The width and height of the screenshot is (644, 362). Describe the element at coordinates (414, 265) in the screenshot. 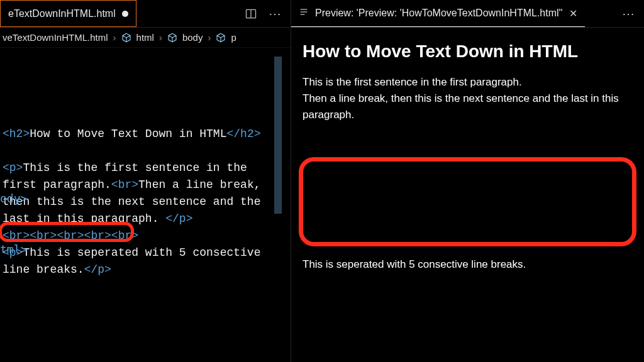

I see `preview-paragraph-2: This is seperated with 5 consective line…` at that location.